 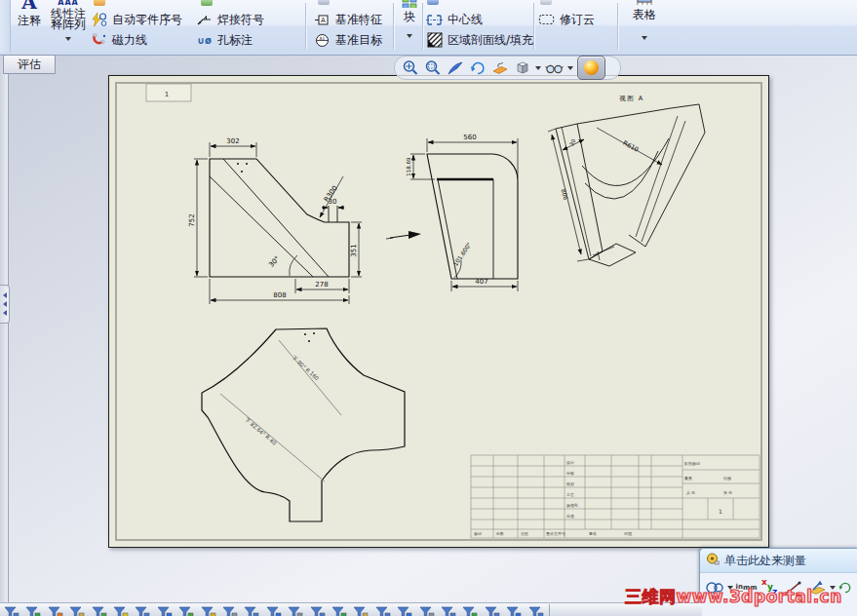 What do you see at coordinates (4, 328) in the screenshot?
I see `left-panel-edge` at bounding box center [4, 328].